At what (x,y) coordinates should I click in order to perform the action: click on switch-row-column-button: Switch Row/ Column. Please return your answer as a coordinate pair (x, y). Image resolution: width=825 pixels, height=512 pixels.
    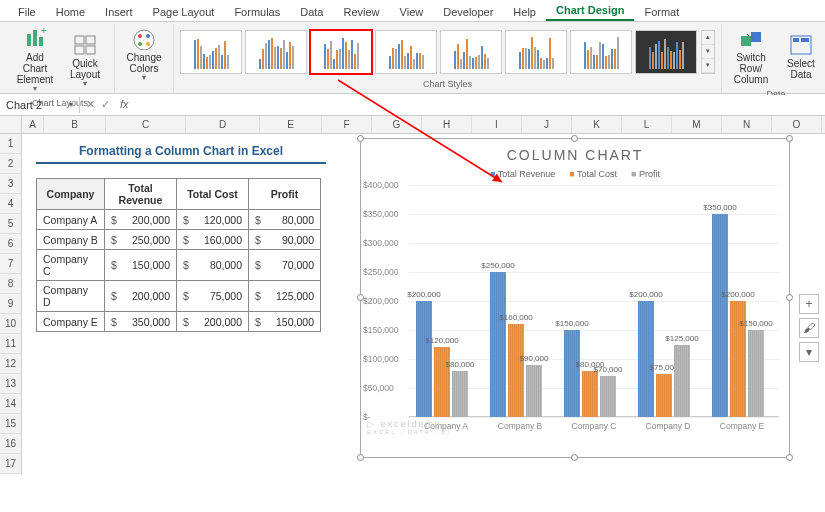
    Looking at the image, I should click on (751, 56).